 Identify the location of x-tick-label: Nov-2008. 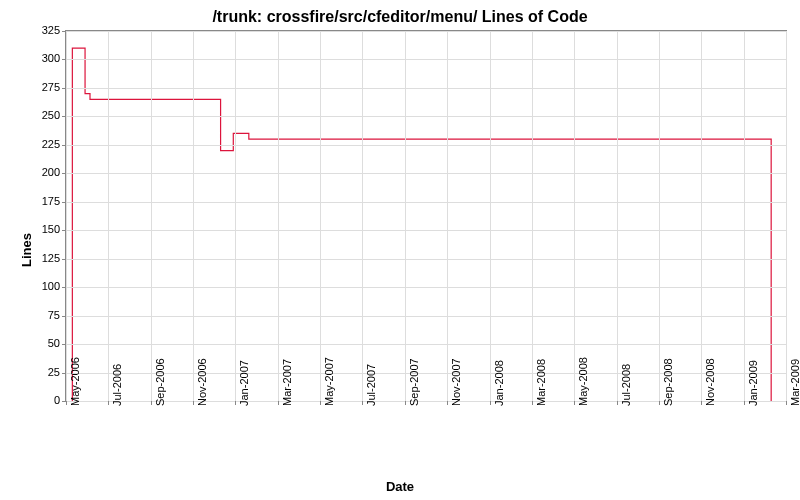
(710, 382).